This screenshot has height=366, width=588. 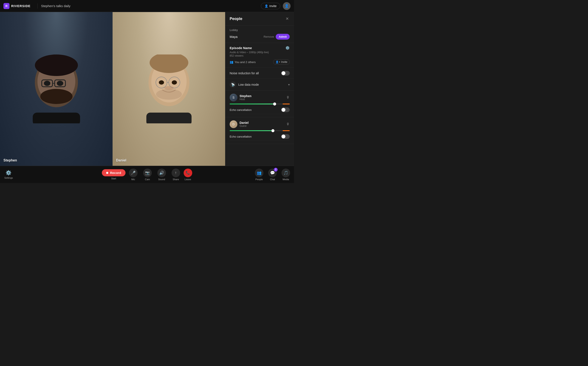 What do you see at coordinates (288, 98) in the screenshot?
I see `stephen-mic-button: 🎙` at bounding box center [288, 98].